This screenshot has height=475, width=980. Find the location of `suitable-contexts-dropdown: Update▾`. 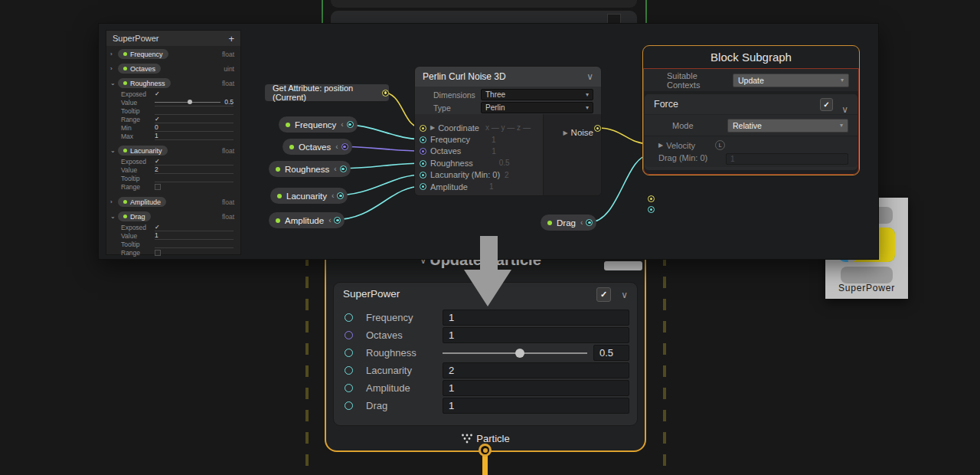

suitable-contexts-dropdown: Update▾ is located at coordinates (791, 80).